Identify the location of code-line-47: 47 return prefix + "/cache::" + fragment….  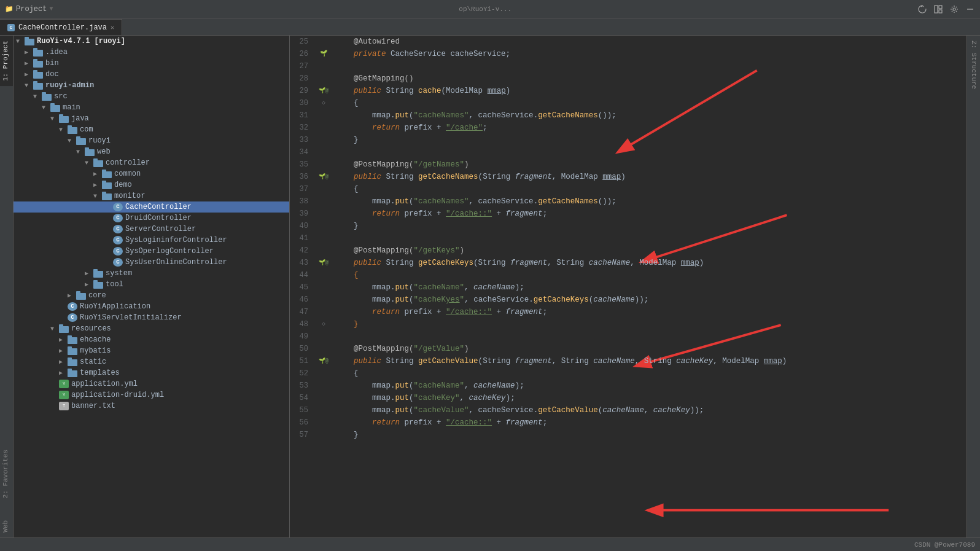
(628, 312).